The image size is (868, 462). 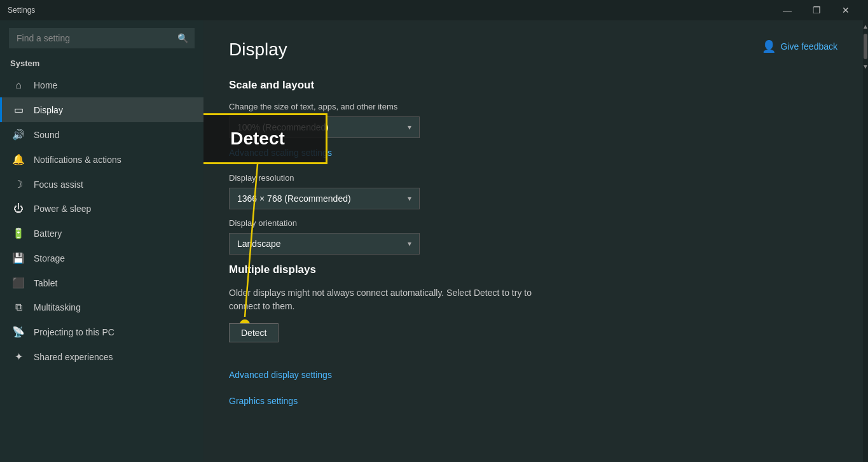 What do you see at coordinates (283, 127) in the screenshot?
I see `scale-value: 100% (Recommended)` at bounding box center [283, 127].